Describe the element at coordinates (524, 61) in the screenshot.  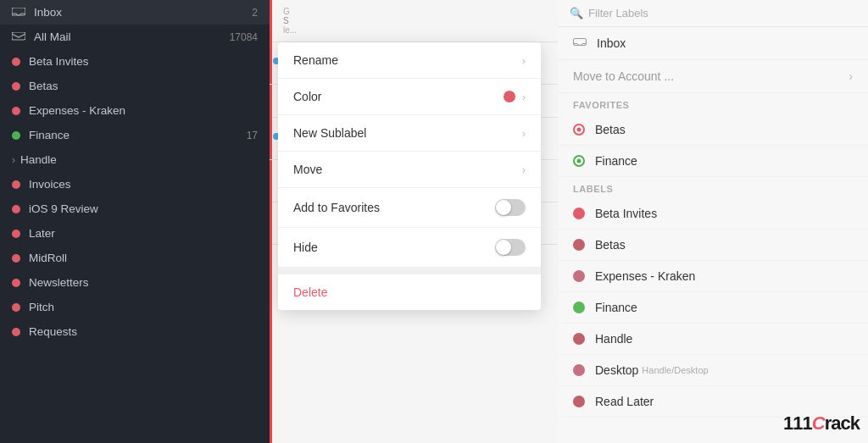
I see `rename-chevron-icon: ›` at that location.